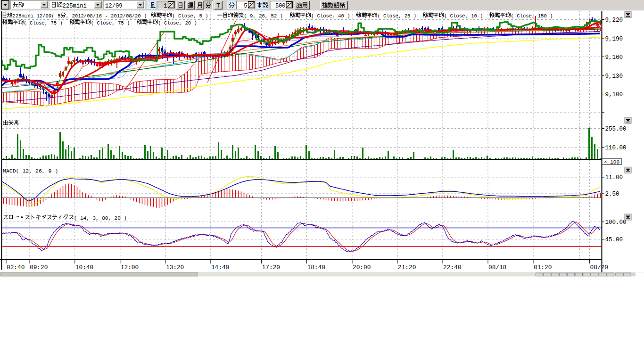 The height and width of the screenshot is (362, 644). What do you see at coordinates (281, 6) in the screenshot?
I see `svg-text: 500` at bounding box center [281, 6].